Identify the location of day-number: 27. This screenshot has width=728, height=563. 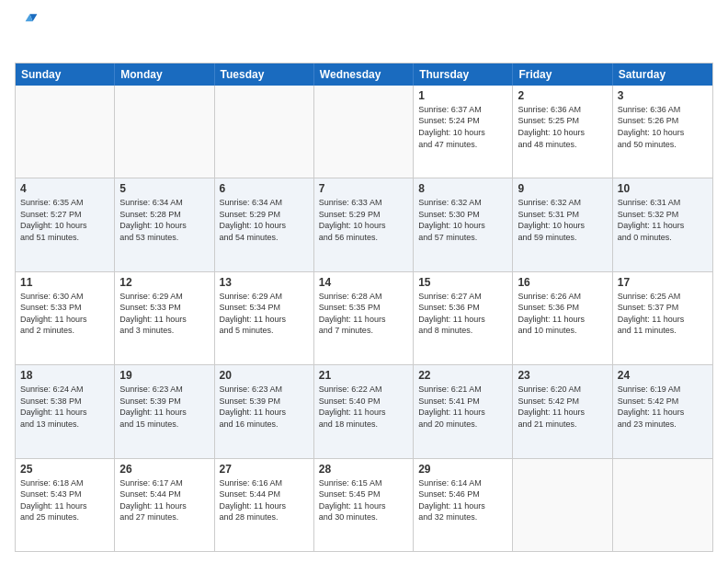
(265, 469).